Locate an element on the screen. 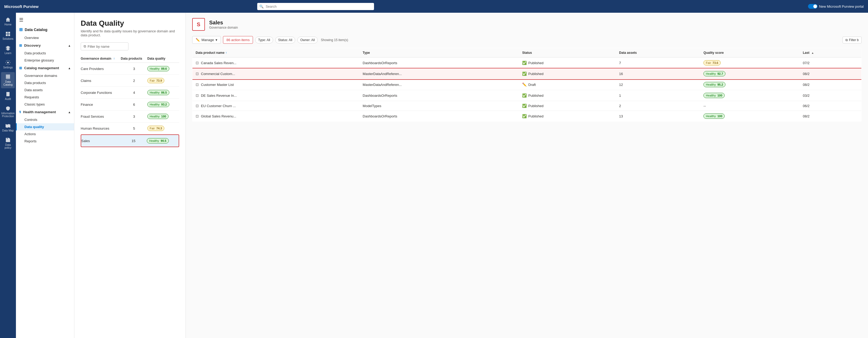  governance-row-sales: Sales 15 Healthy 90.5 is located at coordinates (130, 141).